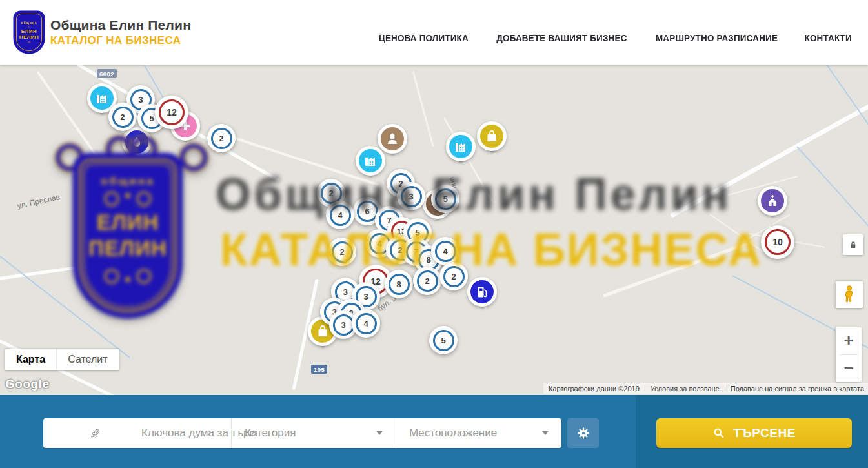 The image size is (868, 468). What do you see at coordinates (853, 245) in the screenshot?
I see `map-lock-control` at bounding box center [853, 245].